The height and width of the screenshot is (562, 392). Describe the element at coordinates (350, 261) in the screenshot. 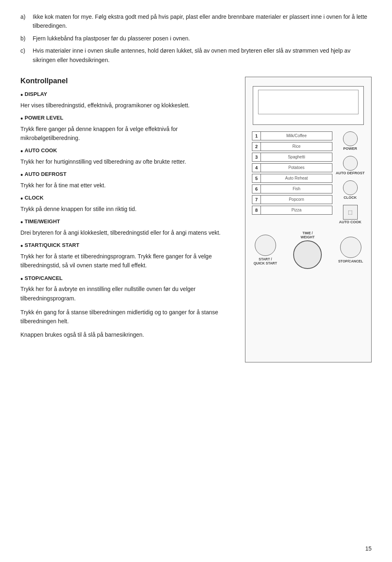

I see `stop-button-label: STOP/CANCEL` at that location.